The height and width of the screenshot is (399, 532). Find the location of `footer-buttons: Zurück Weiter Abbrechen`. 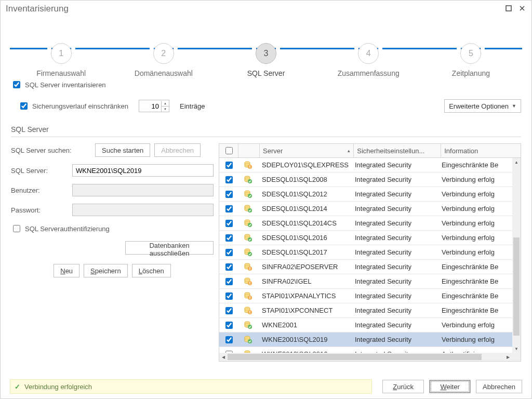

footer-buttons: Zurück Weiter Abbrechen is located at coordinates (452, 387).